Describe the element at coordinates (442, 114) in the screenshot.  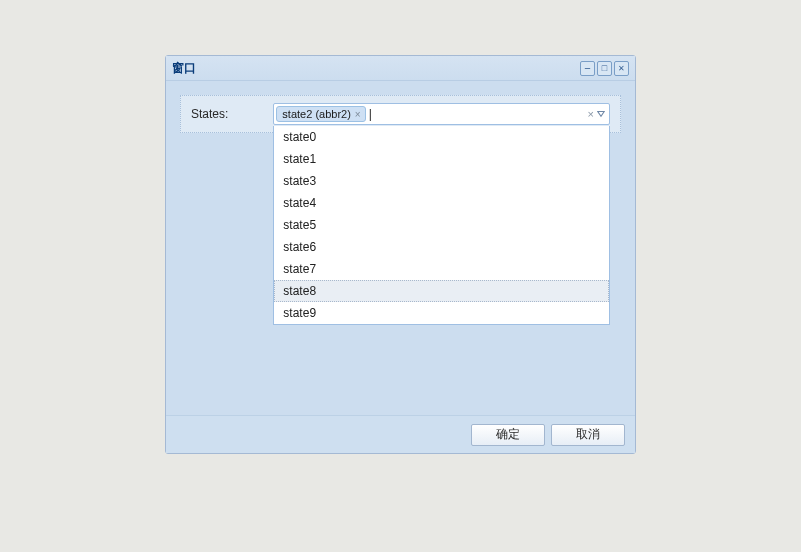
I see `states-field-wrap: state2 (abbr2) × | × state0 state1` at that location.